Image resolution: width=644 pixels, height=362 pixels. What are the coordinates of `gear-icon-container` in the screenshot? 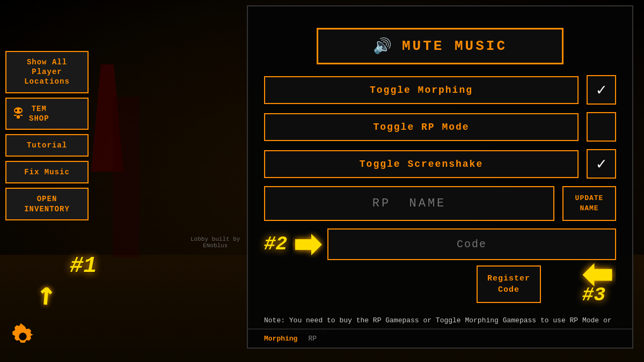 It's located at (23, 338).